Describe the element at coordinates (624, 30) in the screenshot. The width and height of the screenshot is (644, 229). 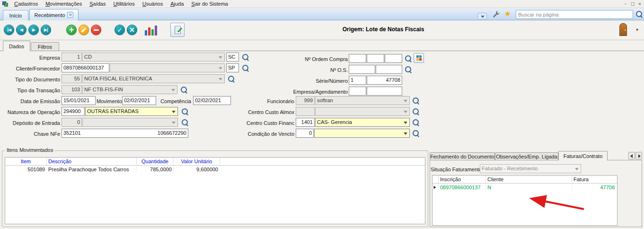
I see `exit-button` at that location.